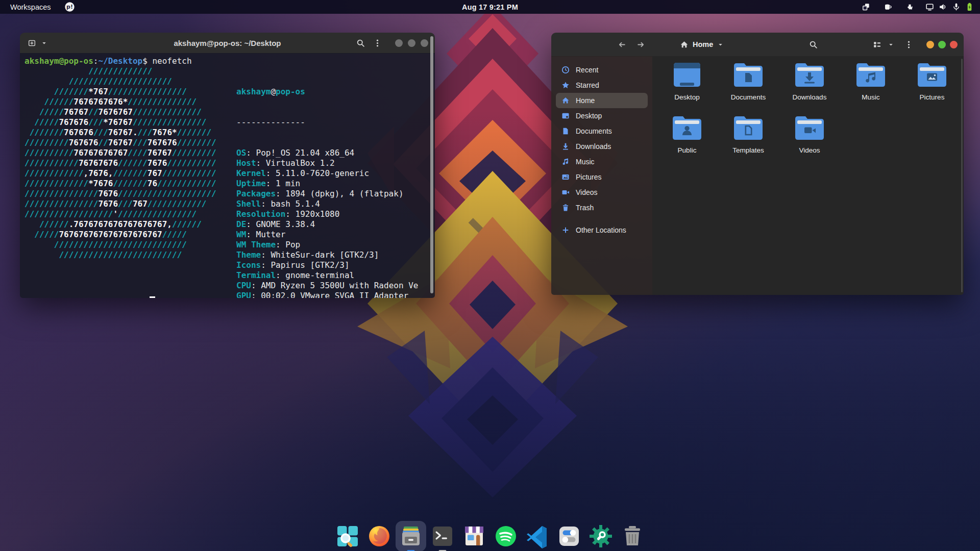  Describe the element at coordinates (131, 143) in the screenshot. I see `ascii-art-line: /////////767676//76767///767676////////` at that location.